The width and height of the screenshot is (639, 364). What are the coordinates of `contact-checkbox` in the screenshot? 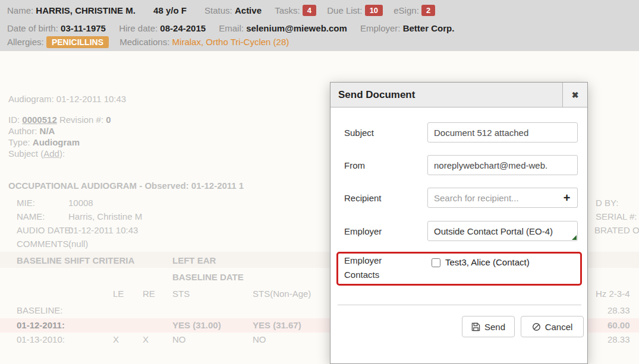 It's located at (436, 262).